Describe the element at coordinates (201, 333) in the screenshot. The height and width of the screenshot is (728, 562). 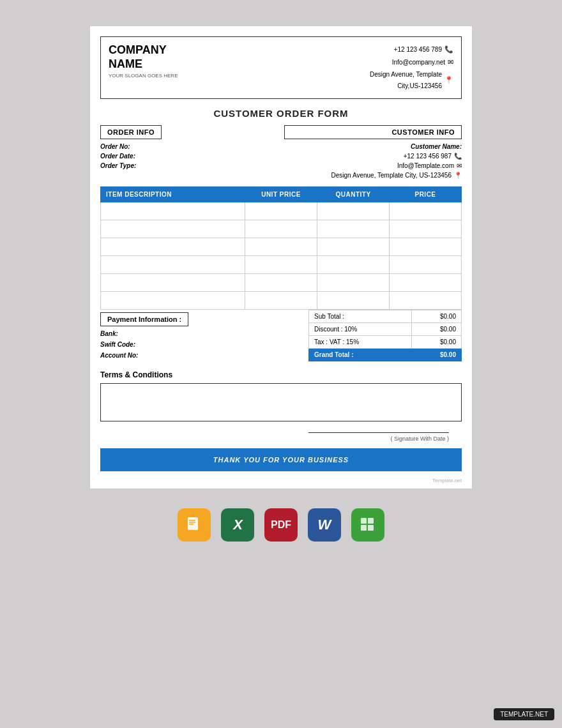
I see `bank-field: Bank:` at that location.